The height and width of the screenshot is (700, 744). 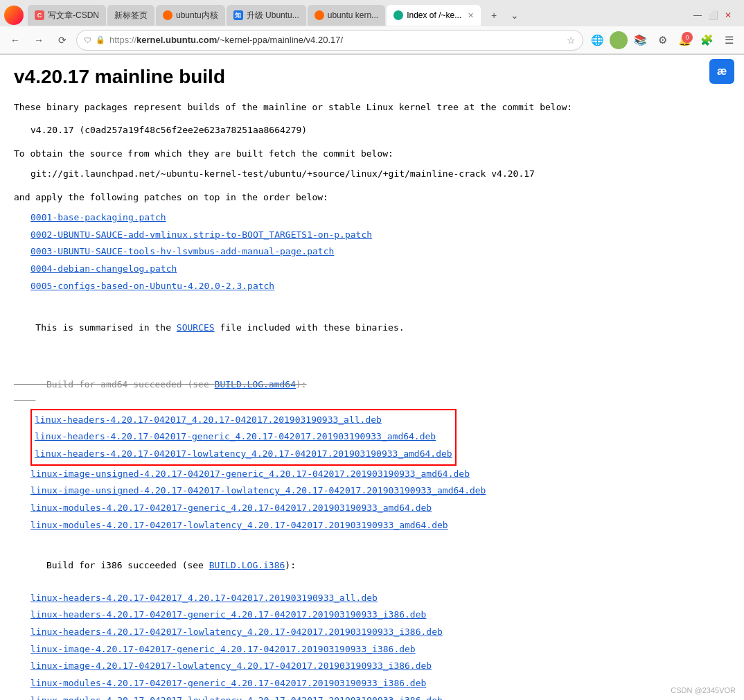 What do you see at coordinates (237, 697) in the screenshot?
I see `i386-file-link-7: linux-modules-4.20.17-042017-lowlatency_…` at bounding box center [237, 697].